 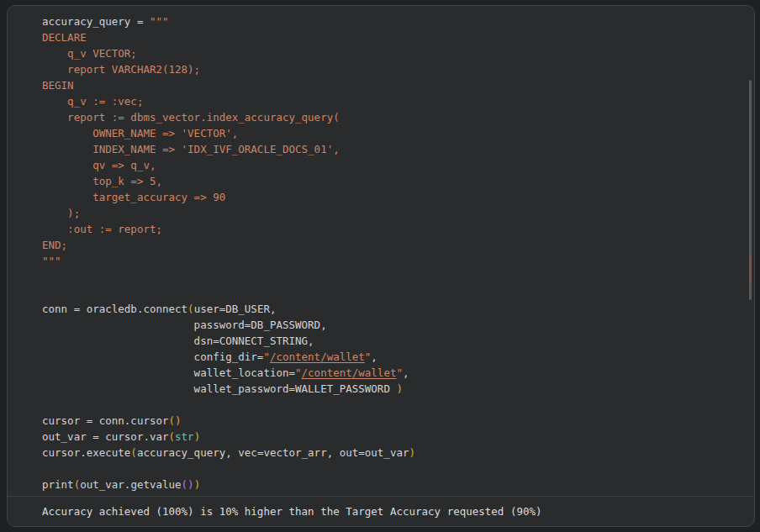 I want to click on code-token: qv => q_v,, so click(x=99, y=165).